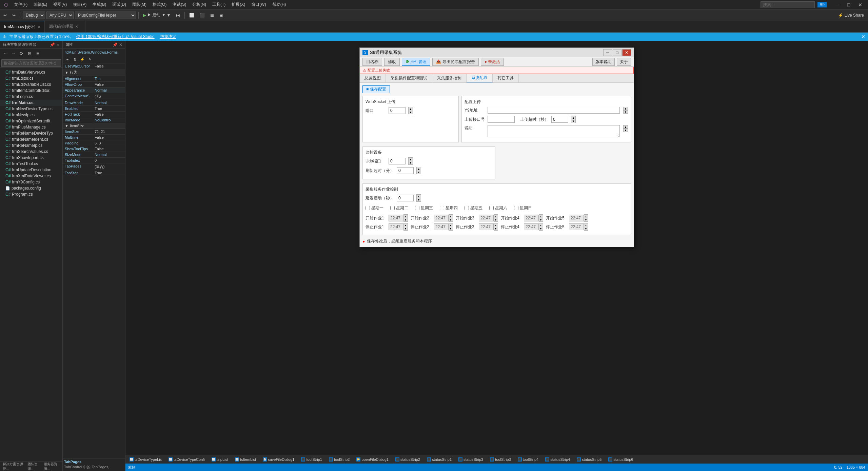 The height and width of the screenshot is (471, 868). Describe the element at coordinates (399, 208) in the screenshot. I see `checkbox-tuesday: 星期二` at that location.